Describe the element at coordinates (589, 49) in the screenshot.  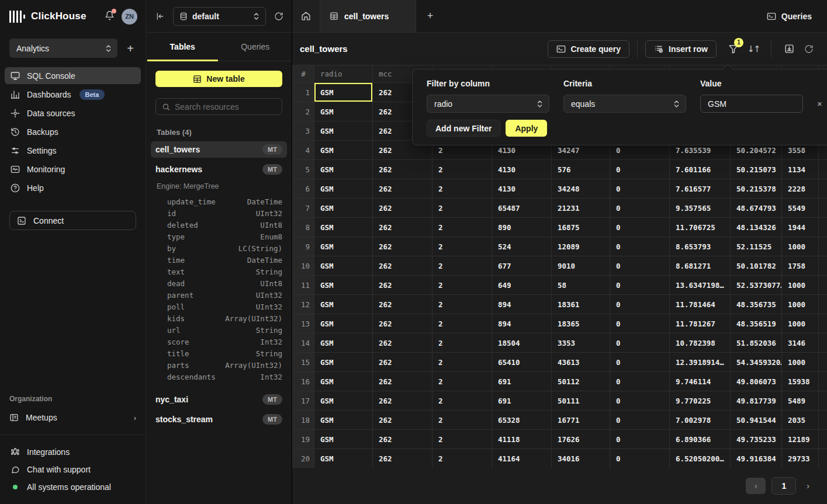
I see `create-query-button: Create query` at that location.